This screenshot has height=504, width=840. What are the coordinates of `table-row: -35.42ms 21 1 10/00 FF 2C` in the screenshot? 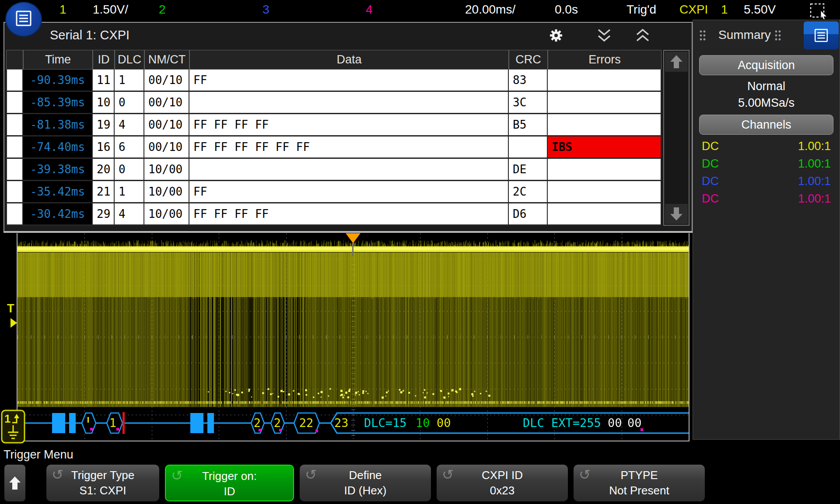 It's located at (334, 192).